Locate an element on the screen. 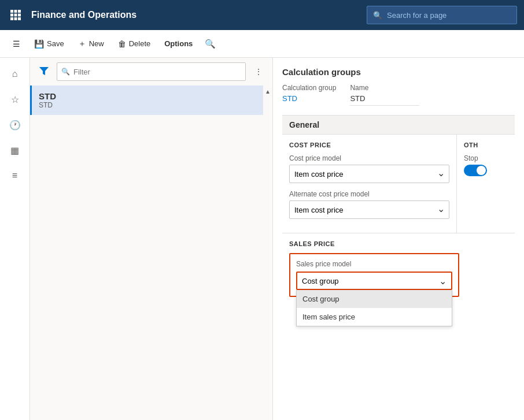  sales-price-section: SALES PRICE Sales price model Cost group… is located at coordinates (398, 268).